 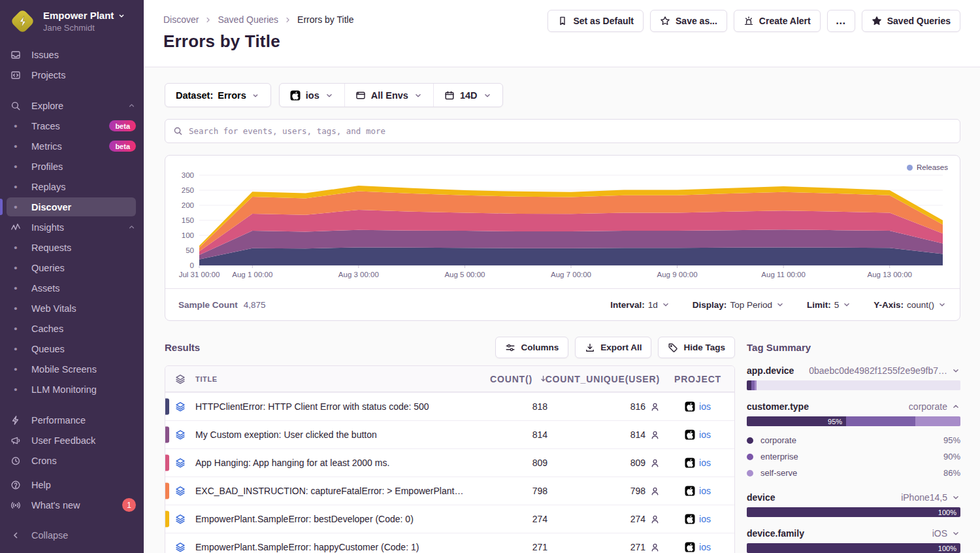 I want to click on sidebar-item-mobile-screens: •Mobile Screens, so click(x=72, y=369).